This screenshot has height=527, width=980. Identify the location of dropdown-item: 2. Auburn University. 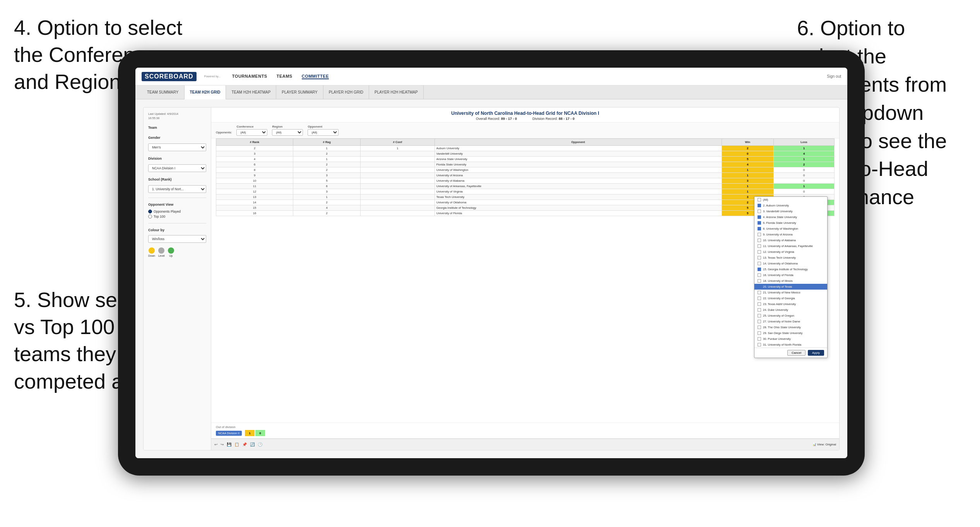
(791, 206).